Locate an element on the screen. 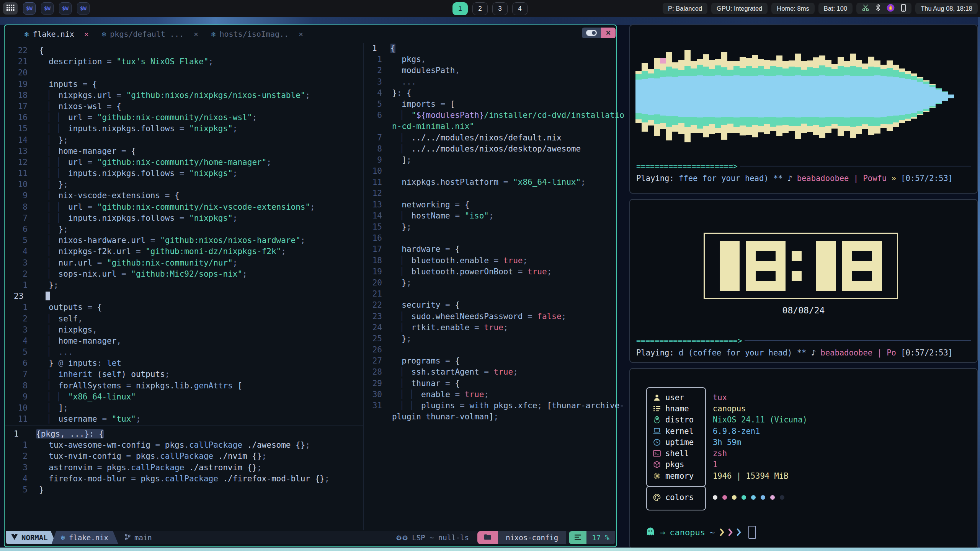 The image size is (980, 551). clock-digit is located at coordinates (797, 266).